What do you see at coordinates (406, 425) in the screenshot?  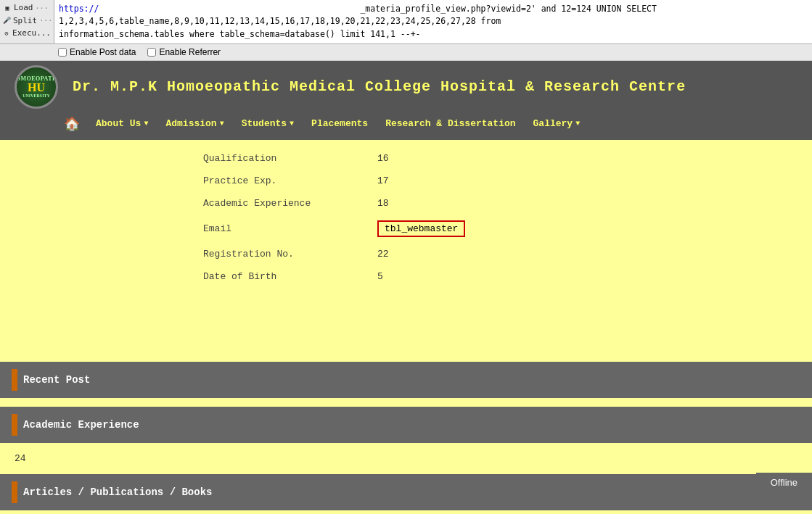 I see `academic-exp-bar: Academic Experience` at bounding box center [406, 425].